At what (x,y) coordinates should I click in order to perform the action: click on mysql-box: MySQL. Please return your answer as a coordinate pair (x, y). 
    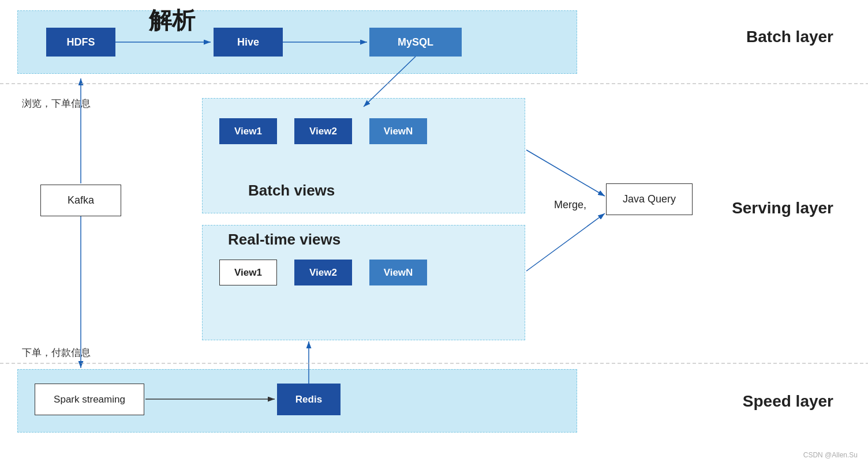
    Looking at the image, I should click on (416, 42).